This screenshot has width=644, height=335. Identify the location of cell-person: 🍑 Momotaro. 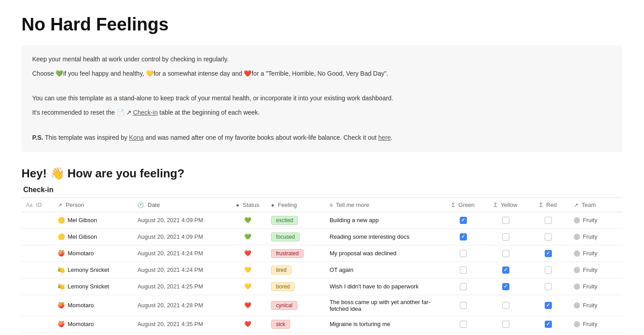
(93, 305).